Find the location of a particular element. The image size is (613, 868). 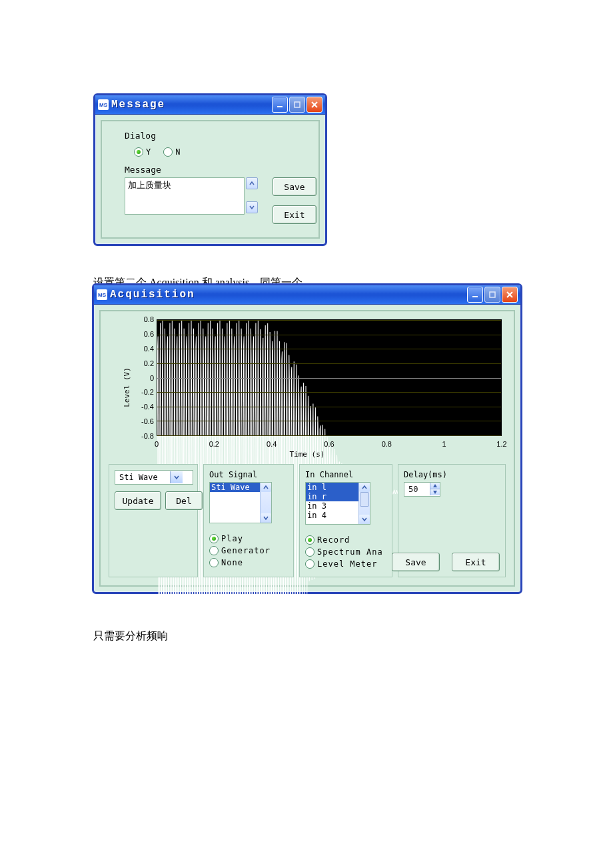

message-textarea: 加上质量块 is located at coordinates (185, 196).